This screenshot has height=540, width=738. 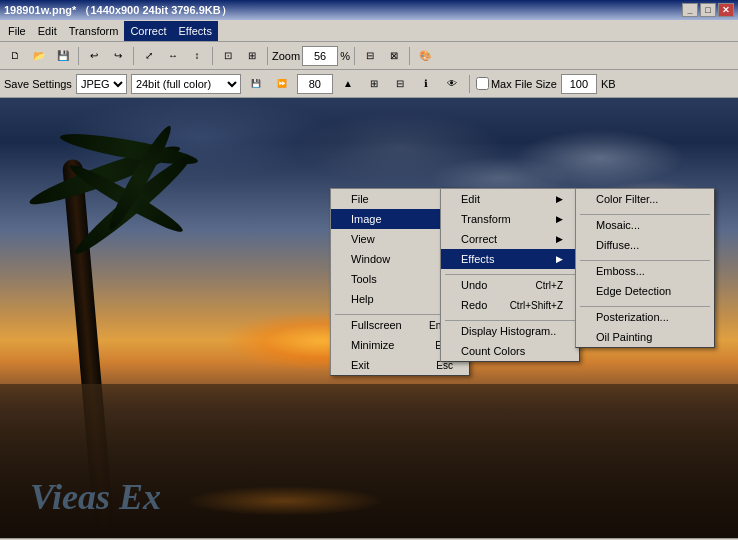 What do you see at coordinates (17, 31) in the screenshot?
I see `menu-file: File` at bounding box center [17, 31].